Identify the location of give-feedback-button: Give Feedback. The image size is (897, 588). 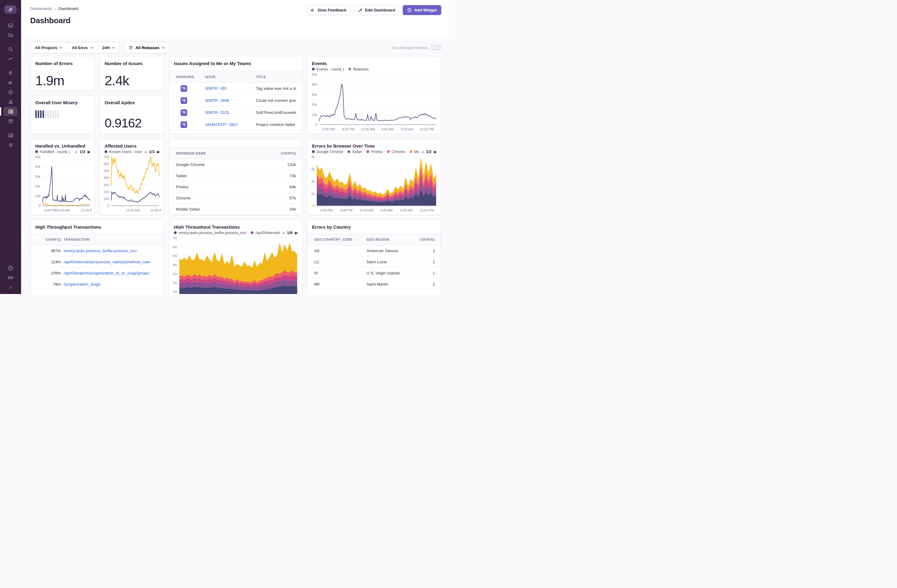
(329, 10).